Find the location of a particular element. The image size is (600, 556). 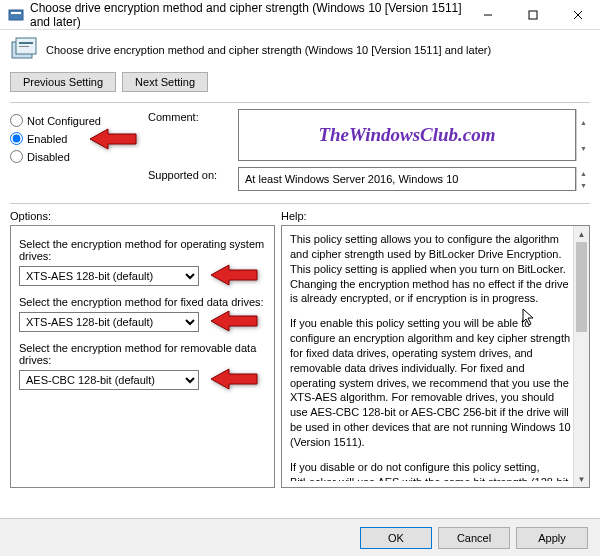

comment-field: TheWindowsClub.com is located at coordinates (407, 135).